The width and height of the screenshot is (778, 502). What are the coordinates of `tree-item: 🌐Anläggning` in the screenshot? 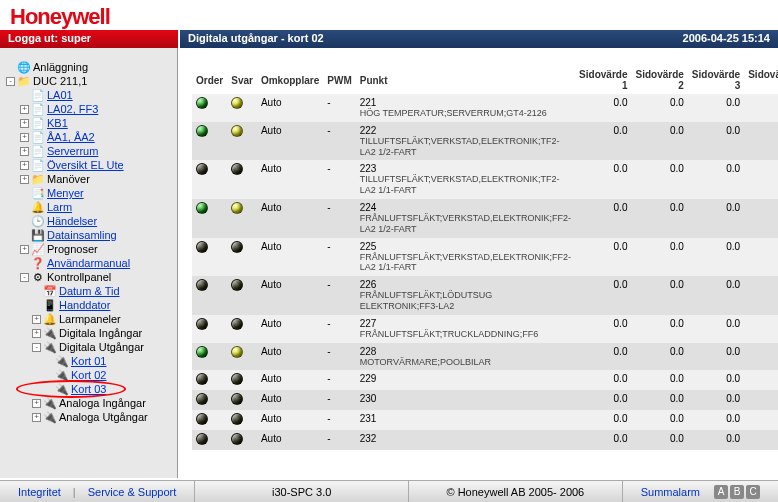 It's located at (90, 67).